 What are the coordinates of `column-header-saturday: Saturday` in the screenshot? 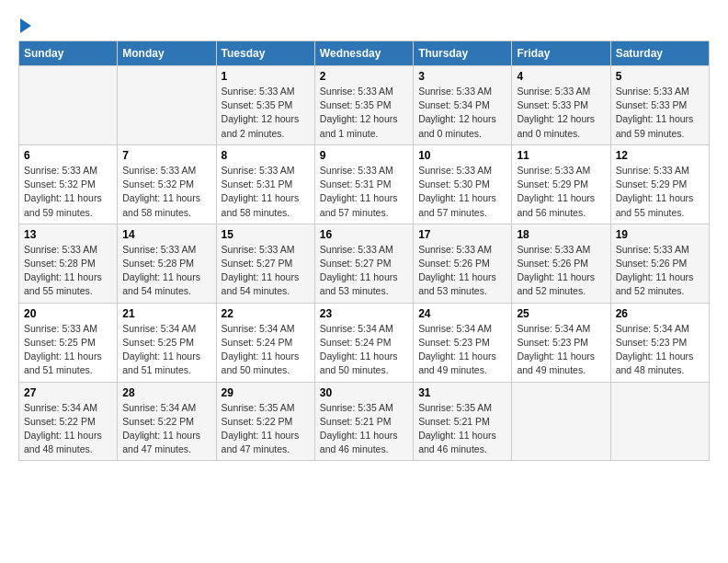 It's located at (660, 53).